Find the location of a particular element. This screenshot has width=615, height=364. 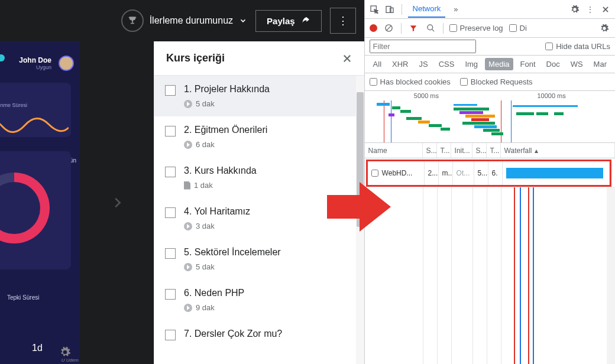

col-name: Name is located at coordinates (394, 150).